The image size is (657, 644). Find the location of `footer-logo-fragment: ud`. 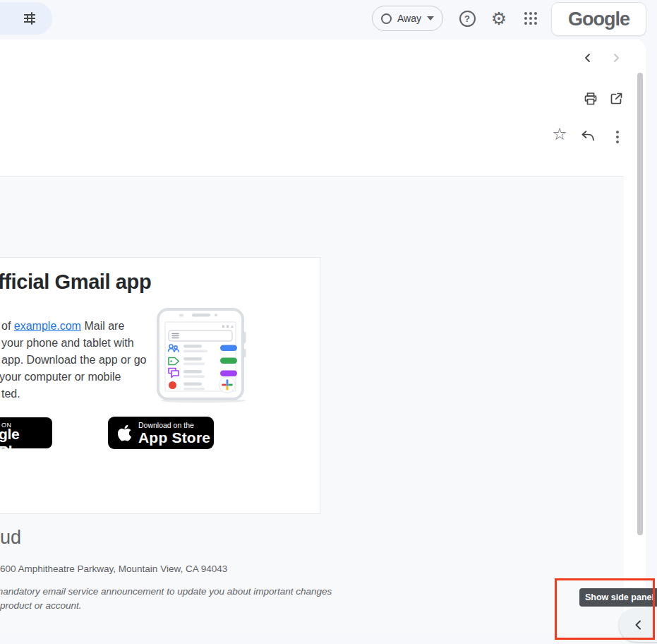

footer-logo-fragment: ud is located at coordinates (11, 538).